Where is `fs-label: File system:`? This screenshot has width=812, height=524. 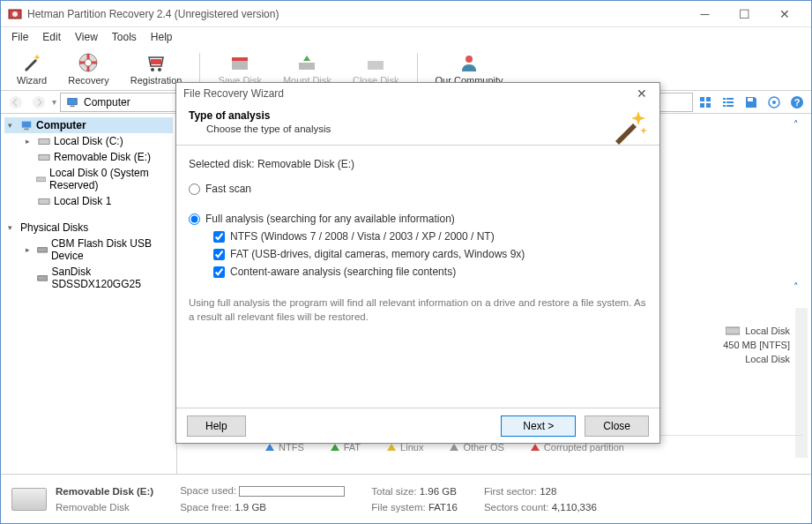
fs-label: File system: is located at coordinates (399, 507).